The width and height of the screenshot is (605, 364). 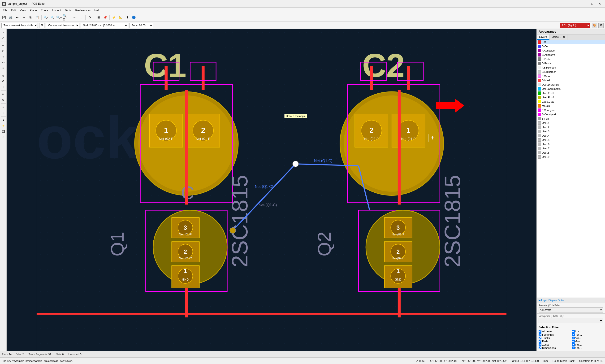 What do you see at coordinates (540, 338) in the screenshot?
I see `filter-checkbox-tracks` at bounding box center [540, 338].